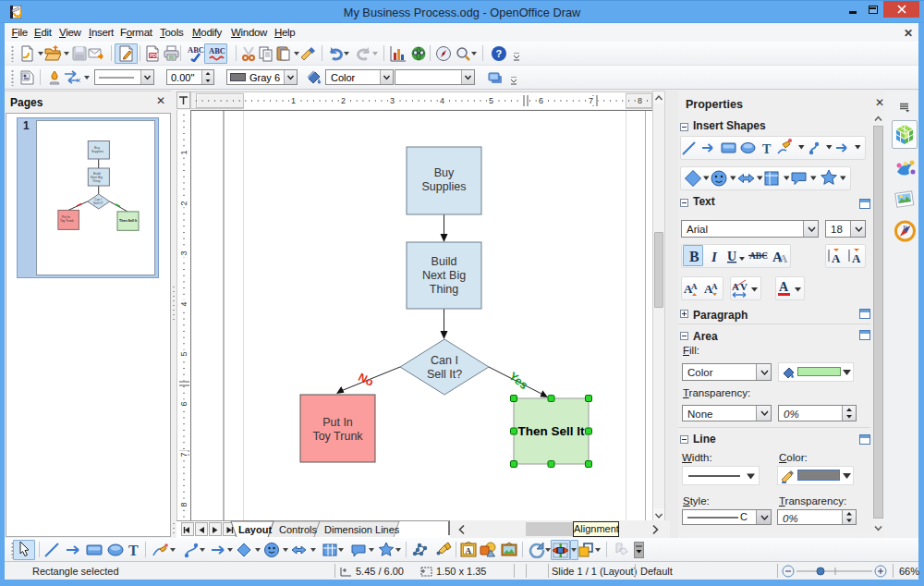 The height and width of the screenshot is (586, 924). Describe the element at coordinates (154, 55) in the screenshot. I see `svg-text: PDF` at that location.